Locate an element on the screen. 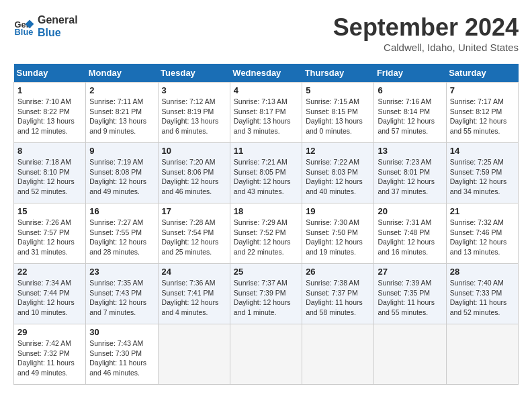  table-row: 18 Sunrise: 7:29 AM Sunset: 7:52 PM Dayl… is located at coordinates (266, 234).